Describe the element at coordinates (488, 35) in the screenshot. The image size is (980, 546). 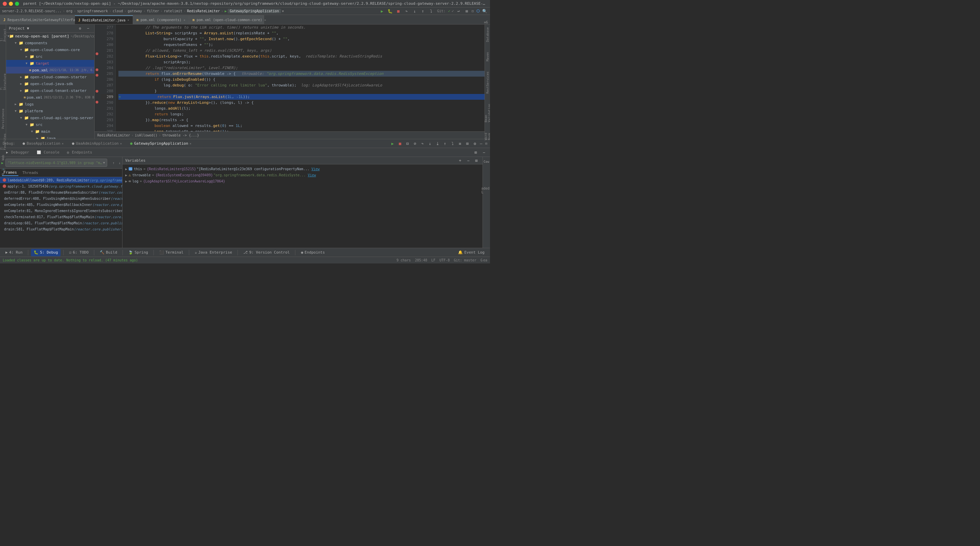
I see `database-panel-label: Database` at that location.